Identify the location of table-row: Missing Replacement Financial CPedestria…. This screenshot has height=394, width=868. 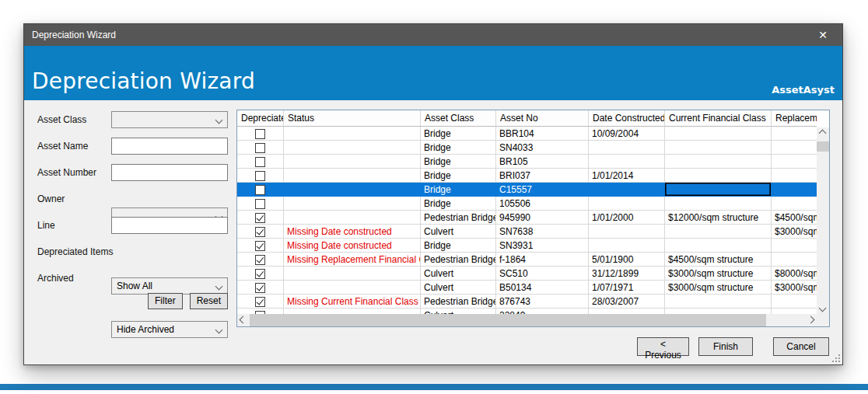
(527, 260).